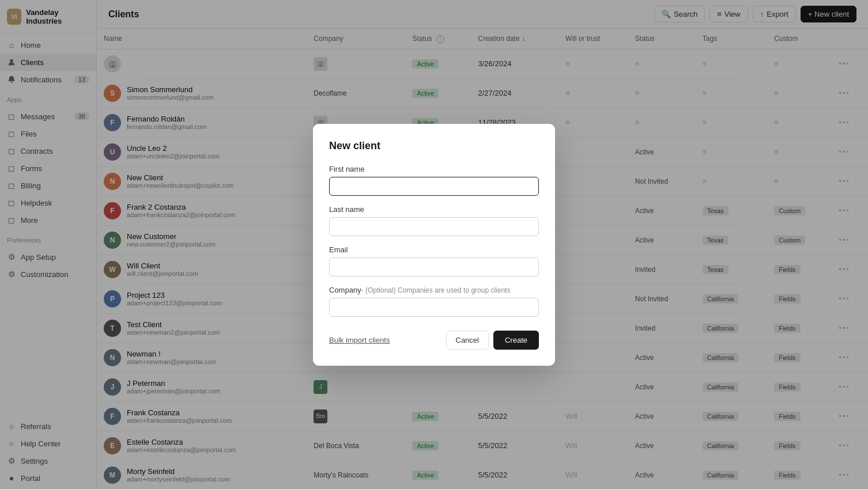  What do you see at coordinates (434, 290) in the screenshot?
I see `company-label: Company- (Optional) Companies are used t…` at bounding box center [434, 290].